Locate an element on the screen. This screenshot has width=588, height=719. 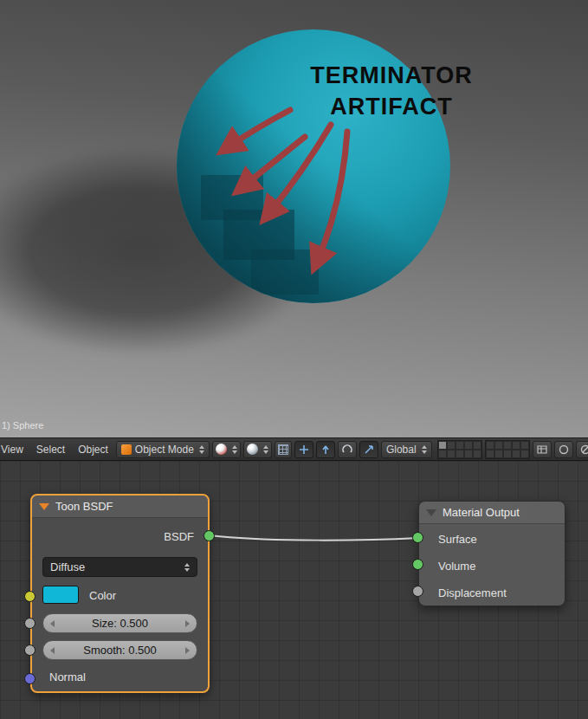
component-dropdown: Diffuse is located at coordinates (120, 567).